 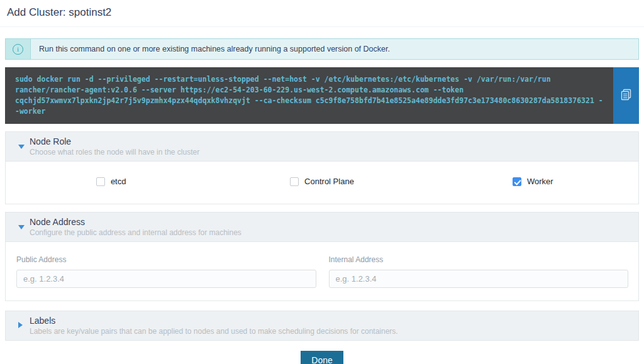 What do you see at coordinates (322, 182) in the screenshot?
I see `node-role-options: etcd Control Plane Worker` at bounding box center [322, 182].